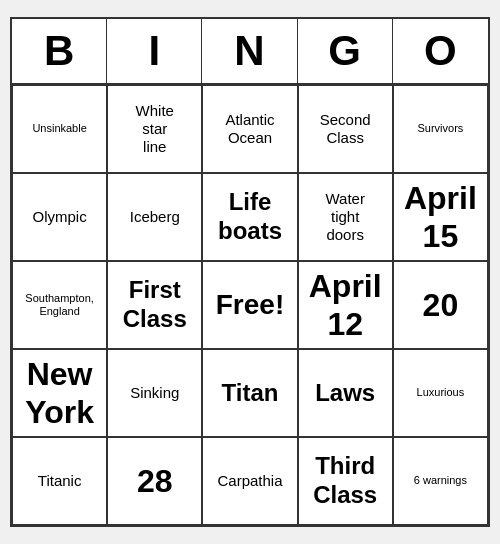 The width and height of the screenshot is (500, 544). I want to click on bingo-cell-16: Sinking, so click(154, 393).